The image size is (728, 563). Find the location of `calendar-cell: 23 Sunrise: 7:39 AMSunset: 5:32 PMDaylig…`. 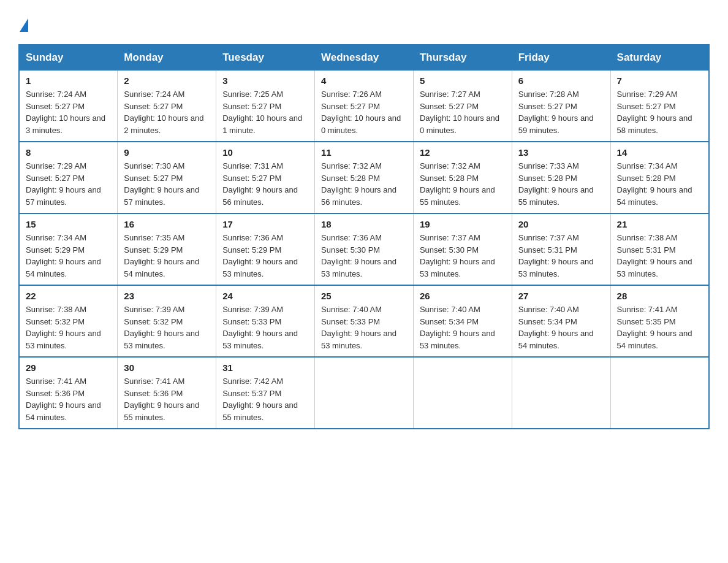

calendar-cell: 23 Sunrise: 7:39 AMSunset: 5:32 PMDaylig… is located at coordinates (167, 321).